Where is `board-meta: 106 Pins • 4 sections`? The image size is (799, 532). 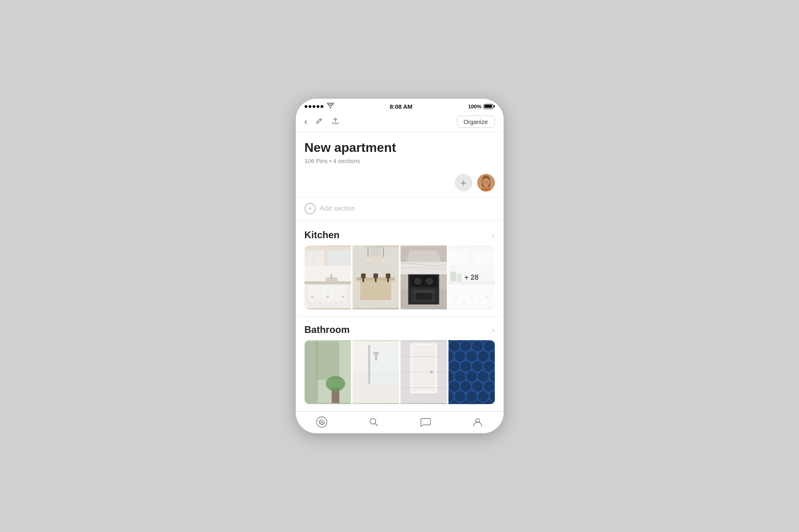 board-meta: 106 Pins • 4 sections is located at coordinates (400, 161).